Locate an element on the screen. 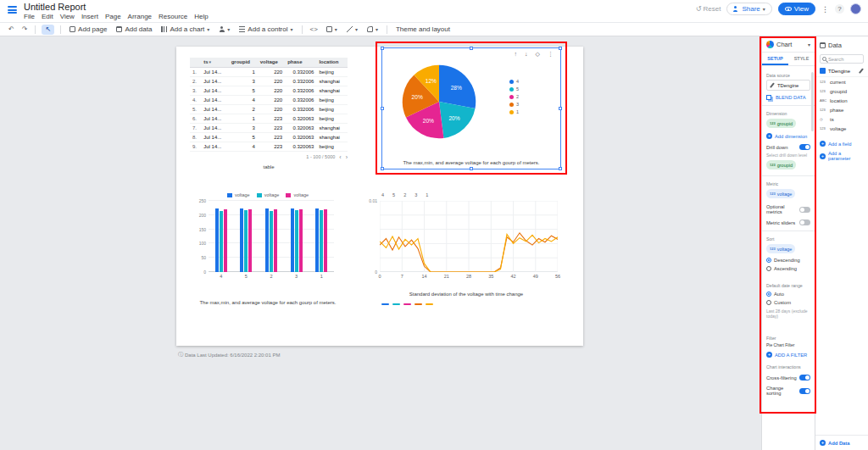  table-chart: ts▾groupidvoltagephaselocation 1.Jul 14.… is located at coordinates (269, 114).